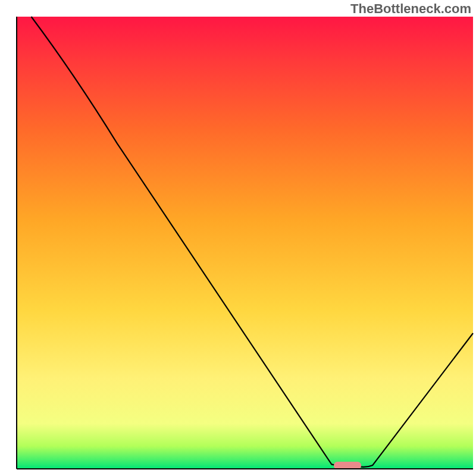 Image resolution: width=476 pixels, height=476 pixels. I want to click on watermark-label: TheBottleneck.com, so click(411, 9).